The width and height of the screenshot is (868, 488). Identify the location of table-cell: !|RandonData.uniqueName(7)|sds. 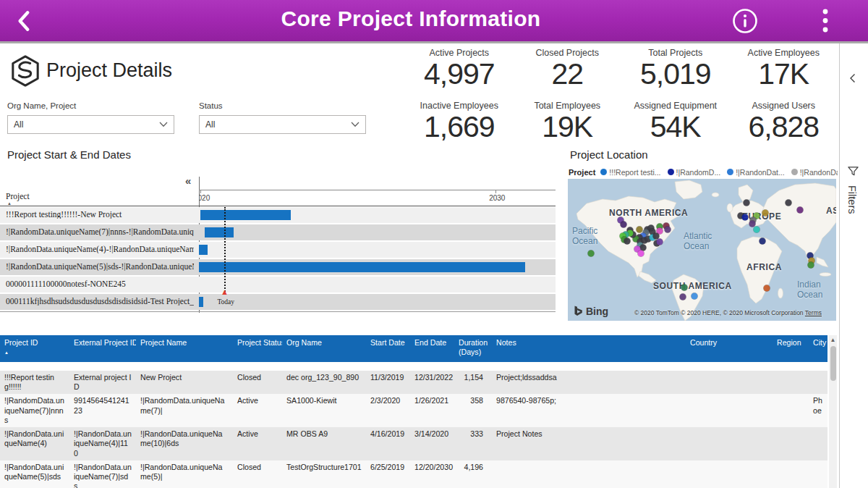
(103, 474).